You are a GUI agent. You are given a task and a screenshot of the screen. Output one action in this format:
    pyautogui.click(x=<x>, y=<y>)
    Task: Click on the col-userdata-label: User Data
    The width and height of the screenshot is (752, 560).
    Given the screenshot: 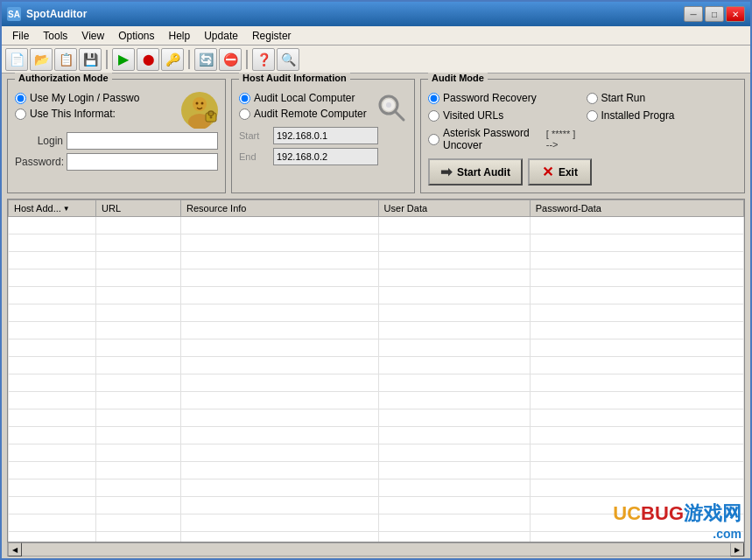 What is the action you would take?
    pyautogui.click(x=406, y=208)
    